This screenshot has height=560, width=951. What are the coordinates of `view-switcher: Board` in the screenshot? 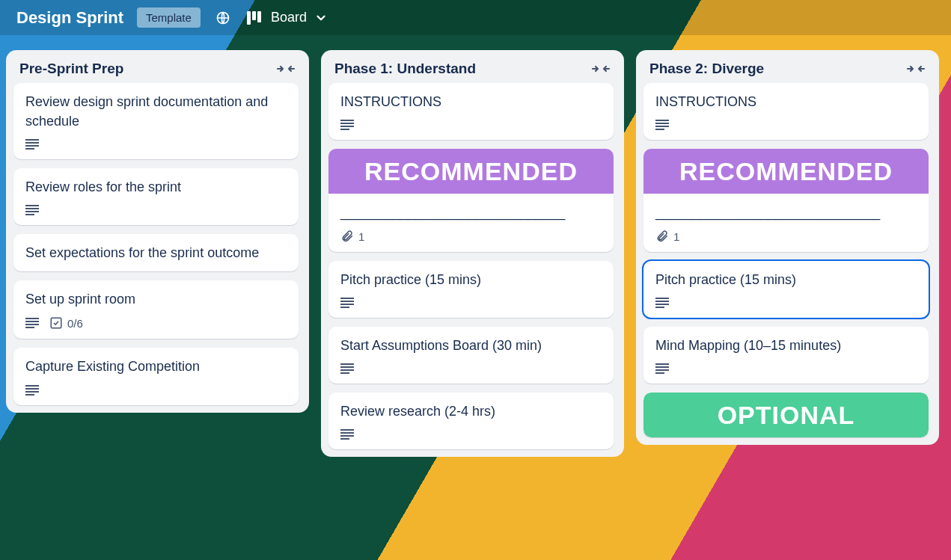 It's located at (287, 18).